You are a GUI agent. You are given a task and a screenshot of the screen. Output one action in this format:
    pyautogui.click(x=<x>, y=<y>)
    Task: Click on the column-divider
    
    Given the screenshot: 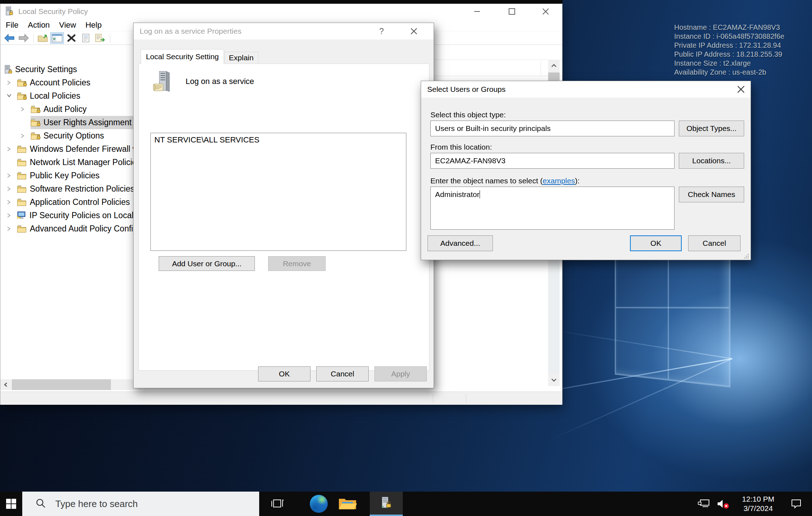 What is the action you would take?
    pyautogui.click(x=541, y=68)
    